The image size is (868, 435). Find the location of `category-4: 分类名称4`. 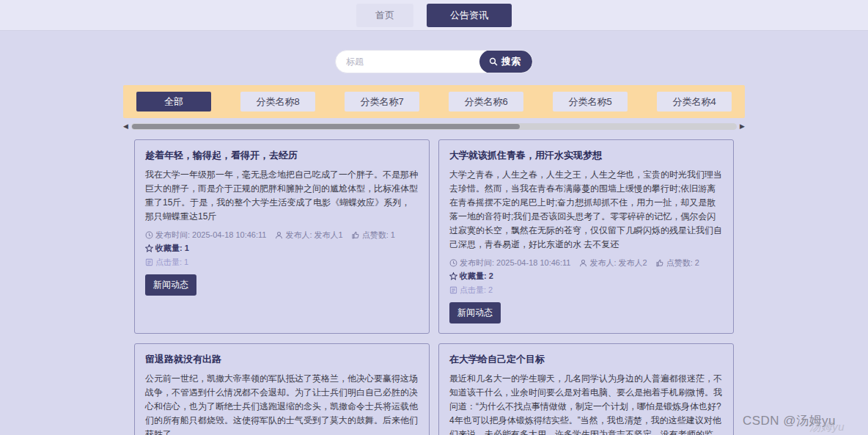

category-4: 分类名称4 is located at coordinates (694, 101).